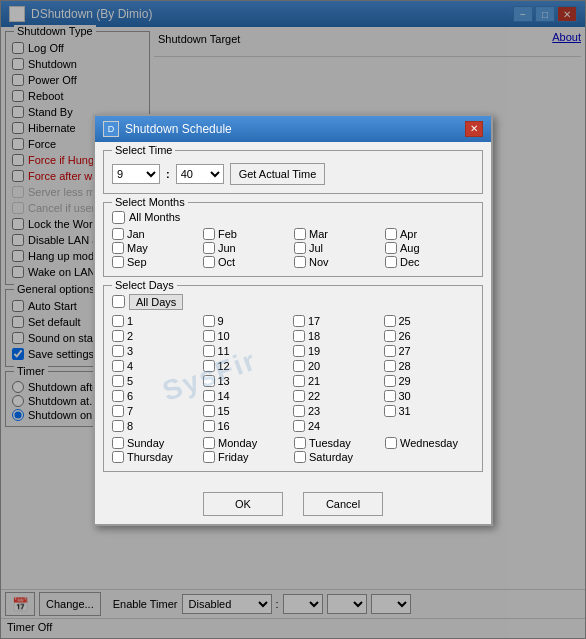 The image size is (586, 639). Describe the element at coordinates (293, 248) in the screenshot. I see `months-grid: Jan Feb Mar Apr May Jun Jul Aug Sep Oct …` at that location.